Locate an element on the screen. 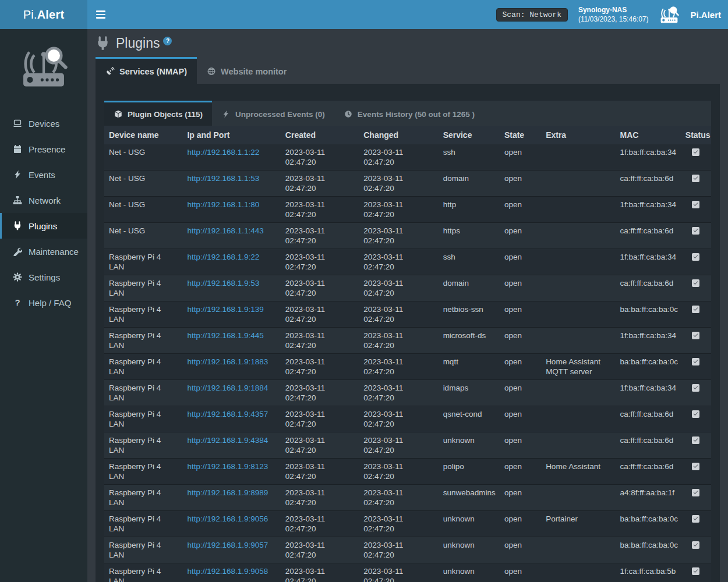 This screenshot has height=582, width=728. column-header-created: Created is located at coordinates (320, 135).